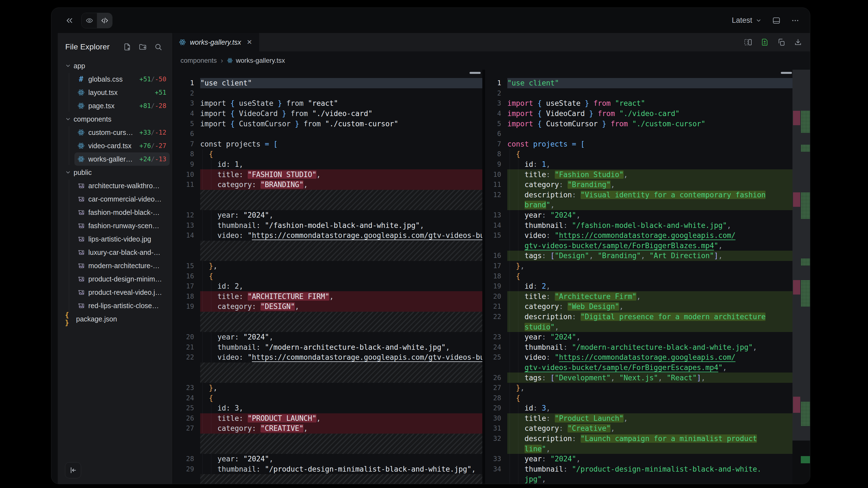 This screenshot has height=488, width=868. What do you see at coordinates (639, 296) in the screenshot?
I see `code-line: 20 title: "Architecture Firm",` at bounding box center [639, 296].